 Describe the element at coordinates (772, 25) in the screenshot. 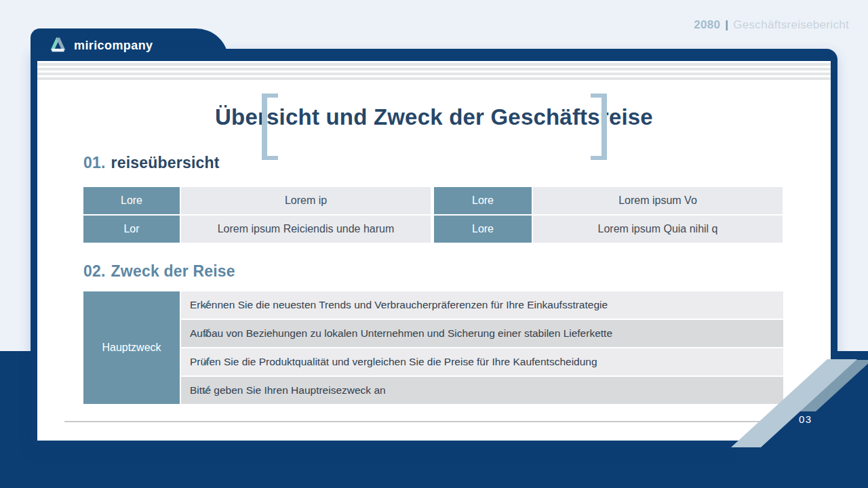

I see `document-header: 2080|Geschäftsreisebericht` at that location.